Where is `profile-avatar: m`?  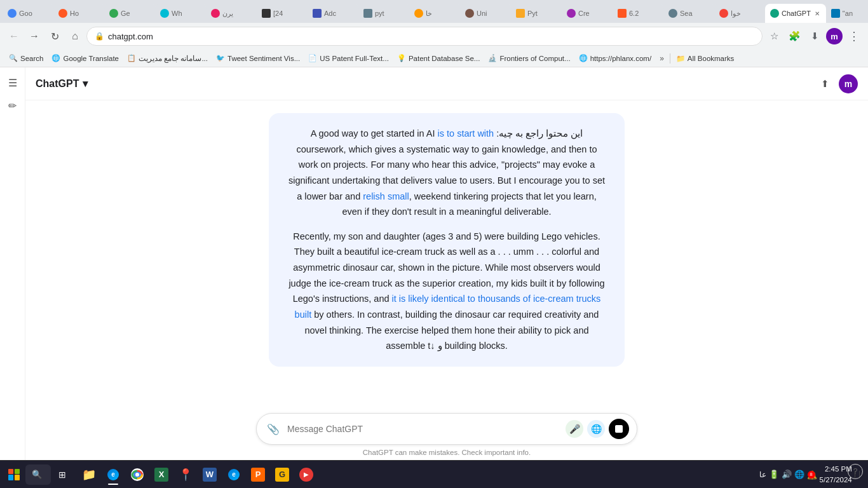
profile-avatar: m is located at coordinates (834, 36).